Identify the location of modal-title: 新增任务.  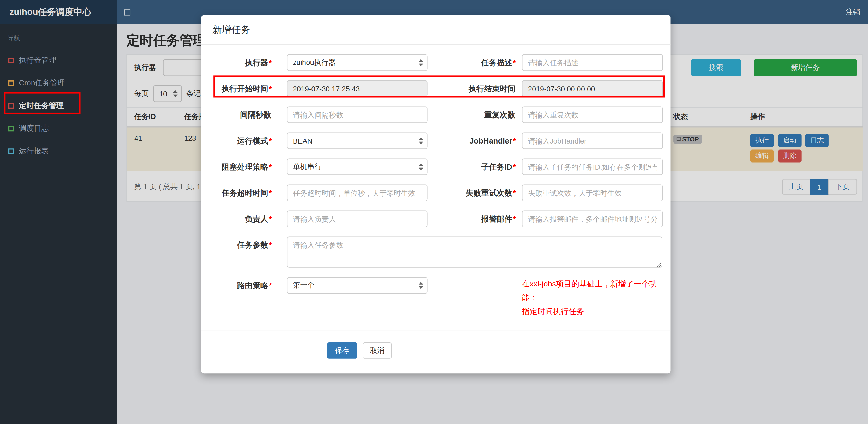
(231, 30).